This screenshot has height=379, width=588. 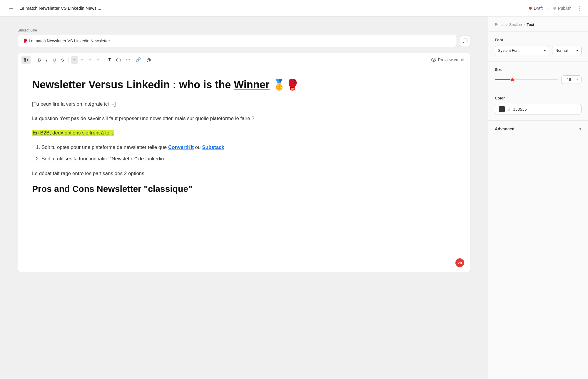 I want to click on align-justify-icon: ≡, so click(x=98, y=60).